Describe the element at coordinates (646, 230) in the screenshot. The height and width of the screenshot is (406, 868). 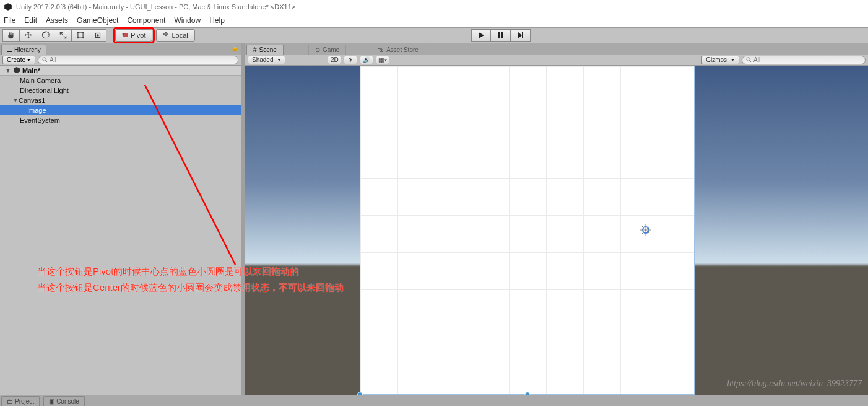
I see `pivot-gizmo` at that location.